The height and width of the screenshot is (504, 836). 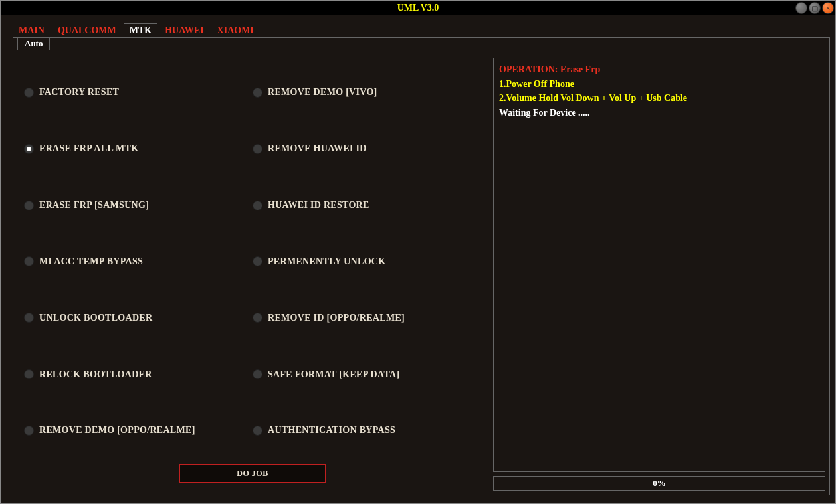 I want to click on option-erase-frp-samsung: ERASE FRP [SAMSUNG], so click(x=138, y=205).